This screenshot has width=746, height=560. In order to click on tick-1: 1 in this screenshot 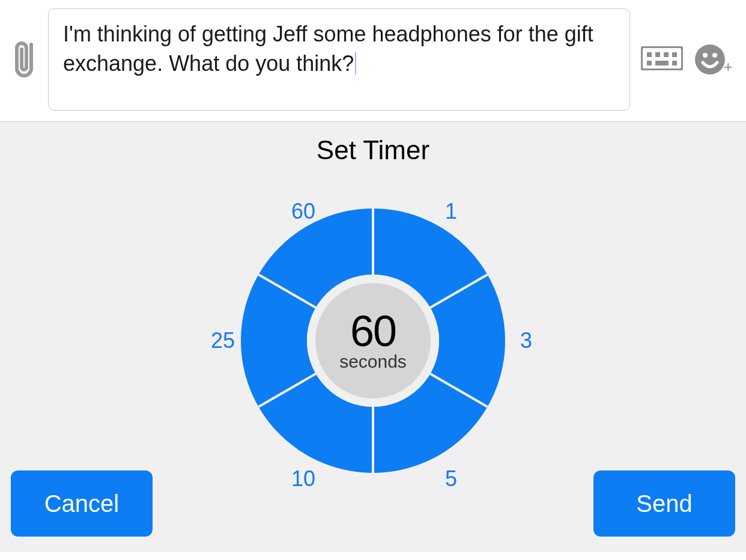, I will do `click(451, 212)`.